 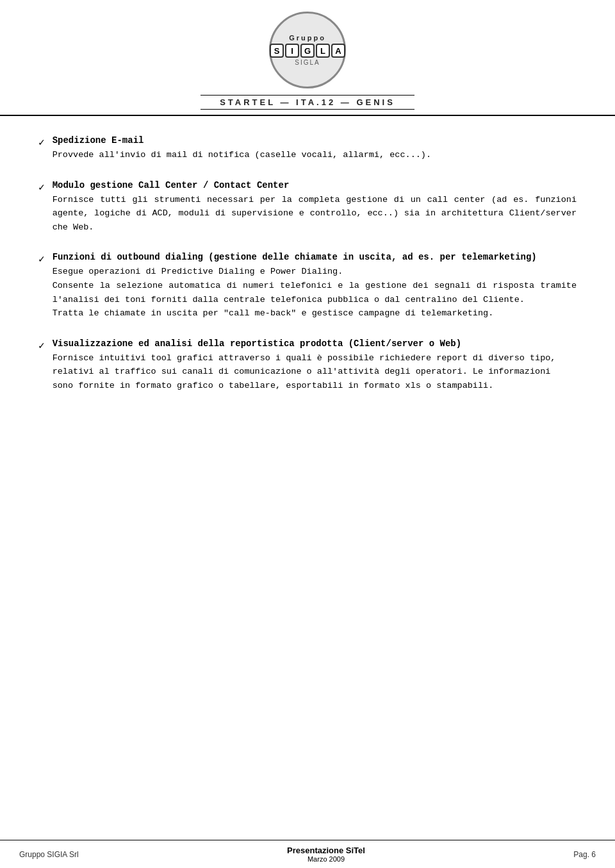 What do you see at coordinates (315, 149) in the screenshot?
I see `section-spedizione-content: Spedizione E-mail Provvede all'invio di …` at bounding box center [315, 149].